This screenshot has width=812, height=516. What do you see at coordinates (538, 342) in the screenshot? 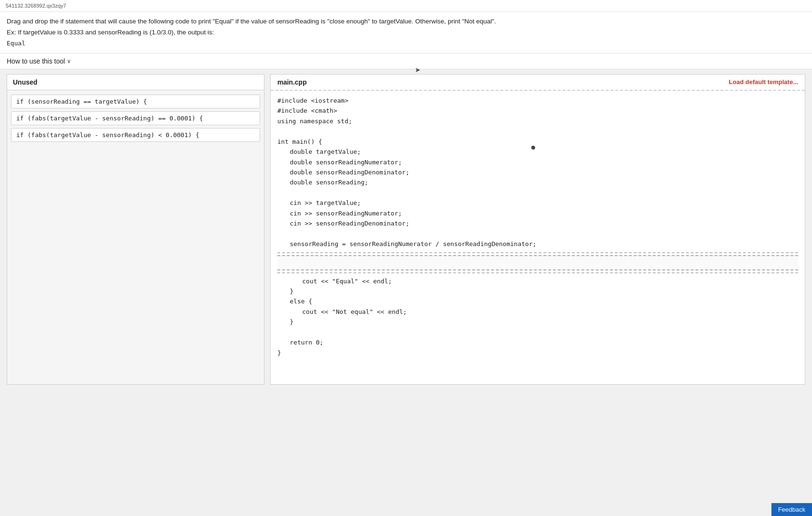
I see `code-bottom-6: return 0;` at bounding box center [538, 342].